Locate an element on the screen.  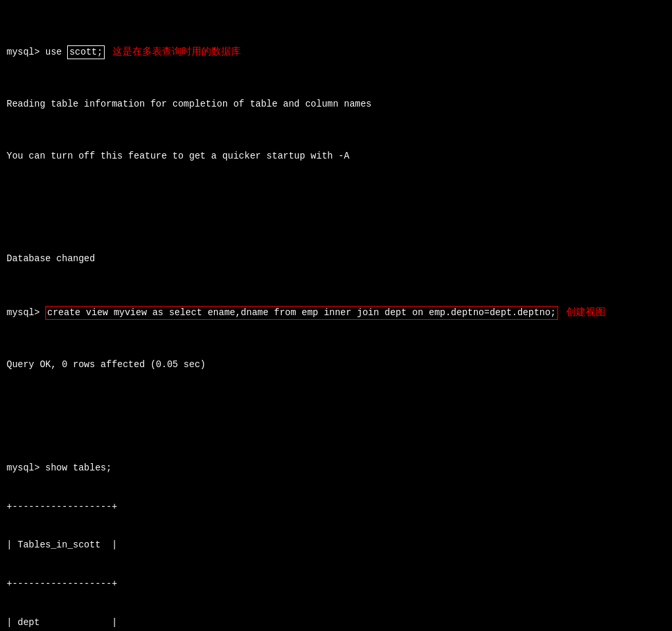
line-header: | Tables_in_scott | is located at coordinates (336, 545).